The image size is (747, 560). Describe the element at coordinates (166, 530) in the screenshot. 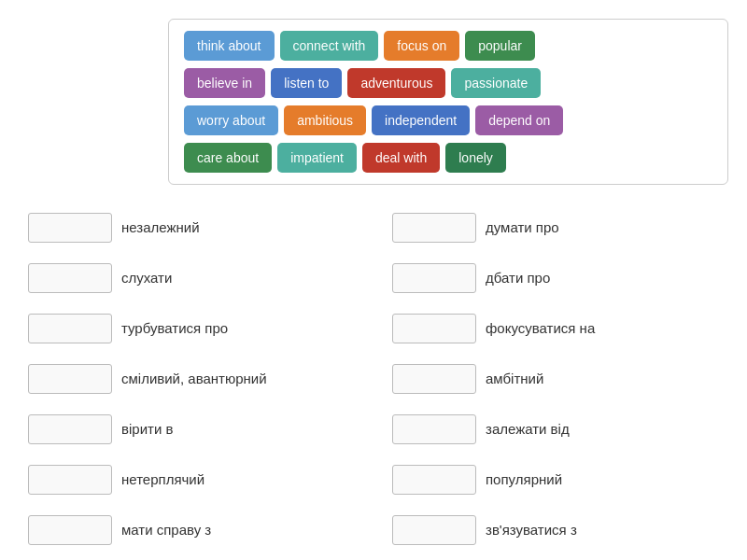

I see `left-label-6: мати справу з` at that location.